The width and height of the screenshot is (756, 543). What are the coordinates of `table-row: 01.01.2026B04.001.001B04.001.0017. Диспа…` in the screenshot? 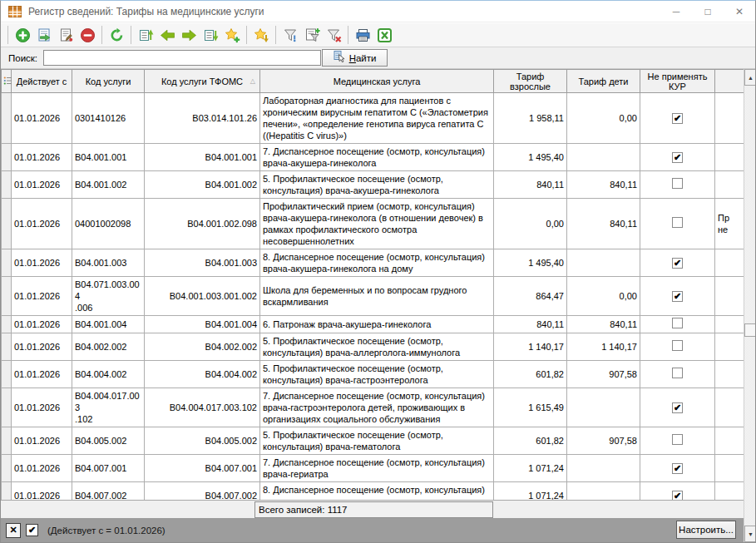 It's located at (373, 158).